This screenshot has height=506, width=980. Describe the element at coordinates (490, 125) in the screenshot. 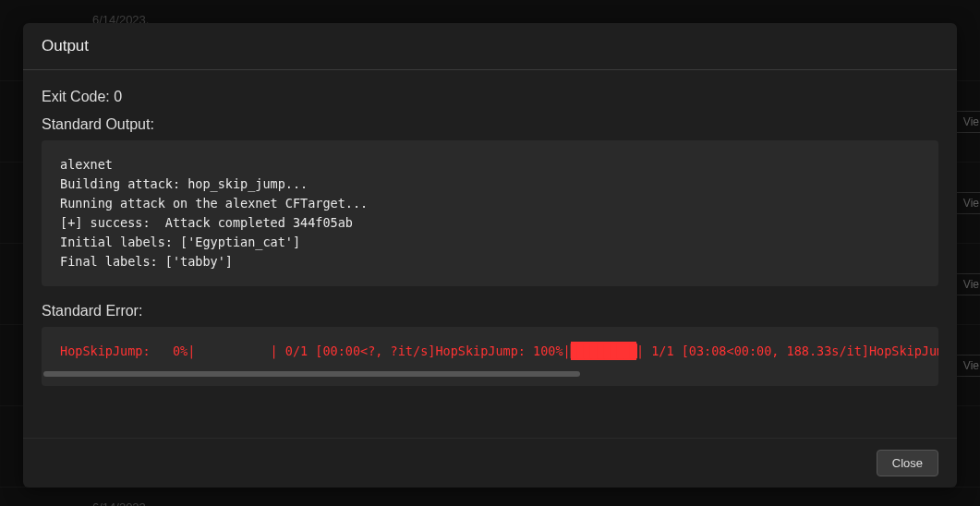

I see `stdout-label: Standard Output:` at that location.